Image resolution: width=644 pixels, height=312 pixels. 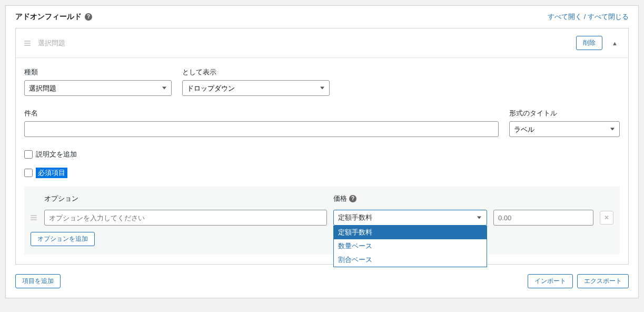 What do you see at coordinates (256, 88) in the screenshot?
I see `display-as-select: ドロップダウン` at bounding box center [256, 88].